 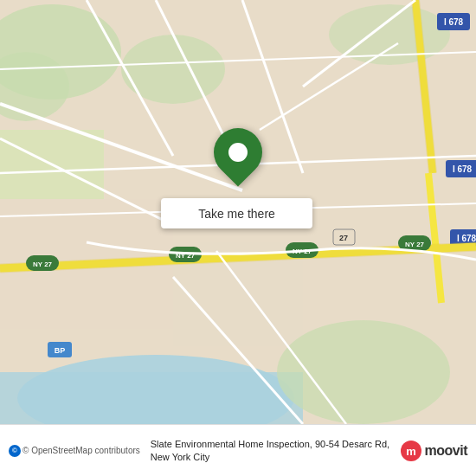 I want to click on osm-credit: © © OpenStreetMap contributors, so click(x=74, y=451).